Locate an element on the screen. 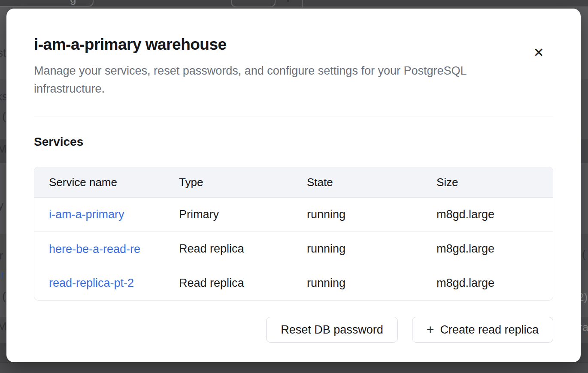  table-row: read-replica-pt-2 Read replica running m… is located at coordinates (294, 283).